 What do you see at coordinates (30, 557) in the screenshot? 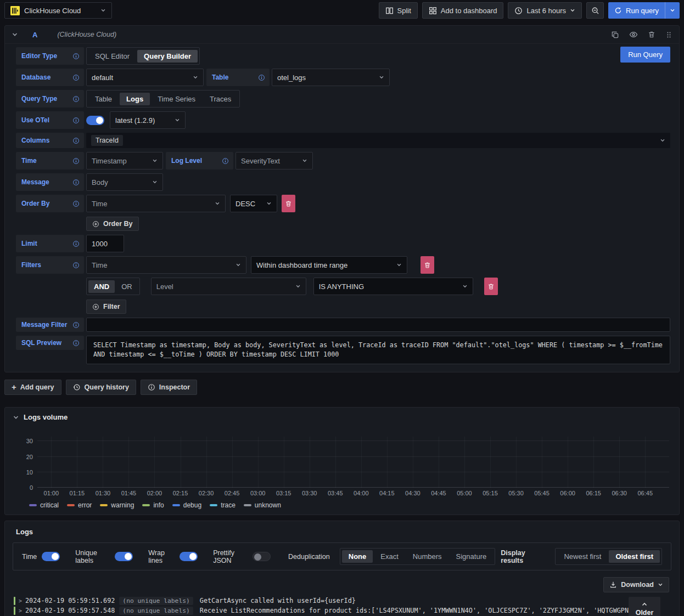
I see `time-toggle-label: Time` at bounding box center [30, 557].